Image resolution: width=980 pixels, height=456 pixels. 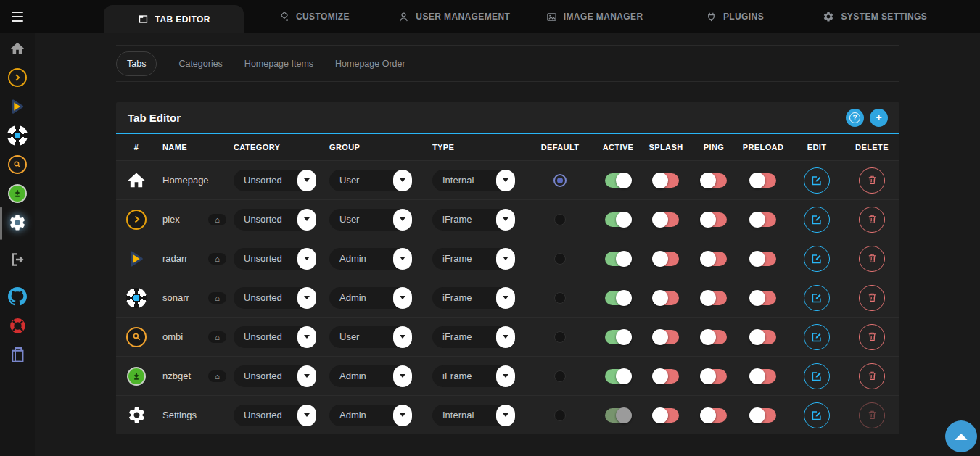 What do you see at coordinates (176, 258) in the screenshot?
I see `tab-name: radarr` at bounding box center [176, 258].